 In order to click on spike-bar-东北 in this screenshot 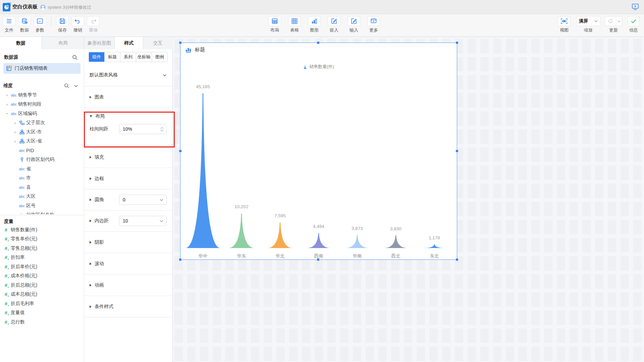, I will do `click(434, 246)`.